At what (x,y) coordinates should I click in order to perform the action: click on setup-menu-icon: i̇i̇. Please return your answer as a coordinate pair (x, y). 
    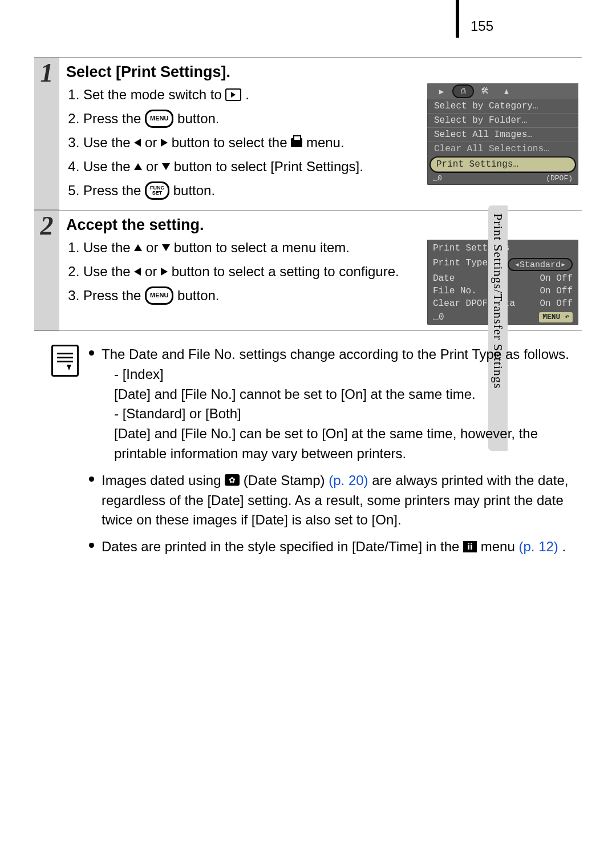
    Looking at the image, I should click on (470, 547).